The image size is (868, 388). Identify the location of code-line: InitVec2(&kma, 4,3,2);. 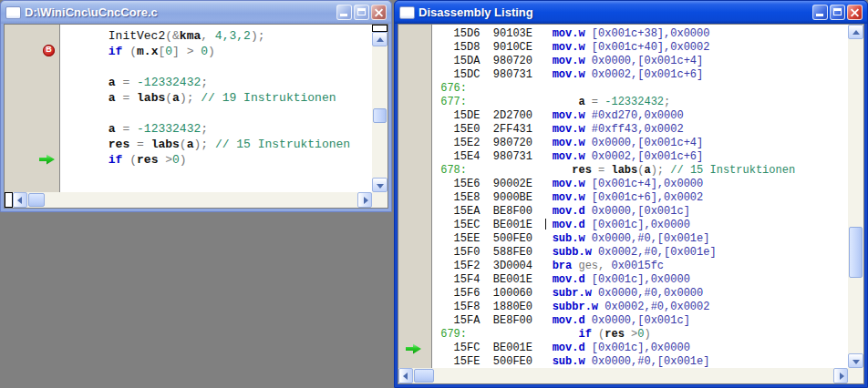
(219, 36).